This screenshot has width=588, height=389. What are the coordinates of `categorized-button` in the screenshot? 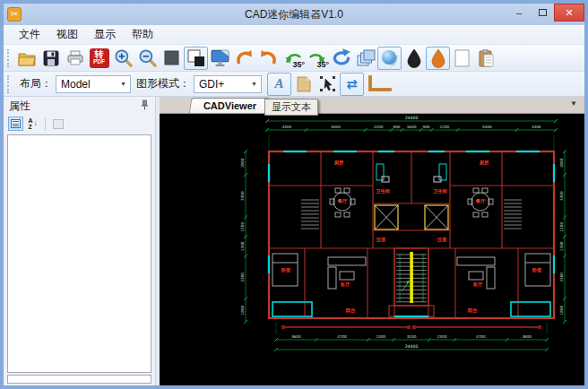 It's located at (16, 124).